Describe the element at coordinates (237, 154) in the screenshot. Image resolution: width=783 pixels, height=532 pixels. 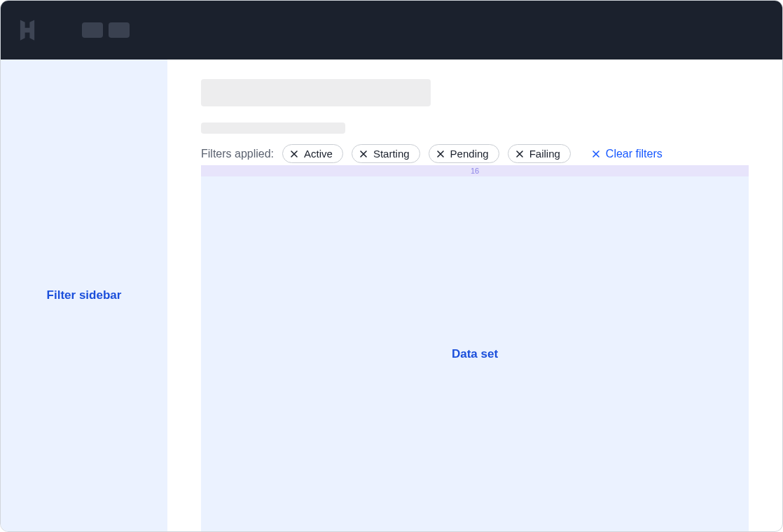
I see `filters-applied-label: Filters applied:` at that location.